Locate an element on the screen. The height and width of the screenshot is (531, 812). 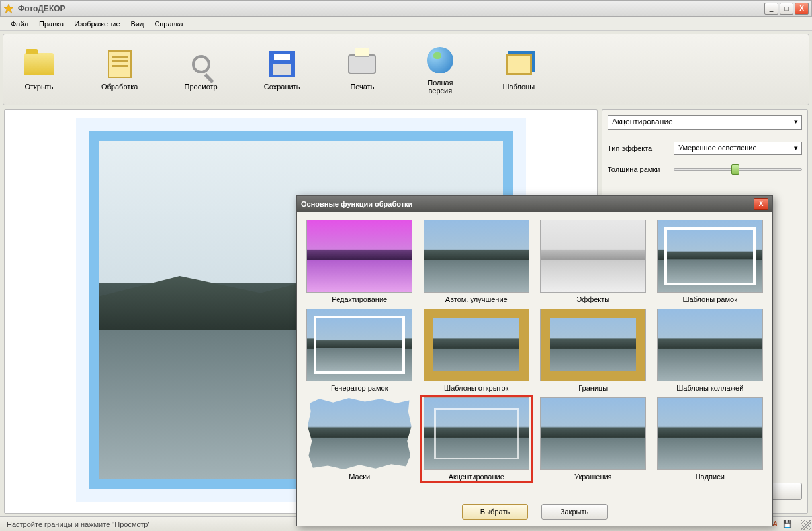
maximize-button: □ is located at coordinates (786, 9).